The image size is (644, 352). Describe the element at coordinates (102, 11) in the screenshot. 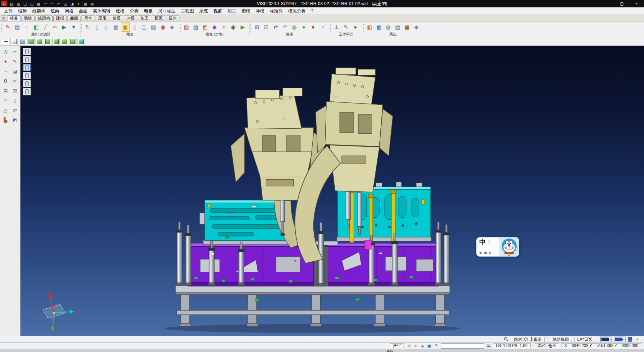

I see `menu-item: 实体编辑` at that location.